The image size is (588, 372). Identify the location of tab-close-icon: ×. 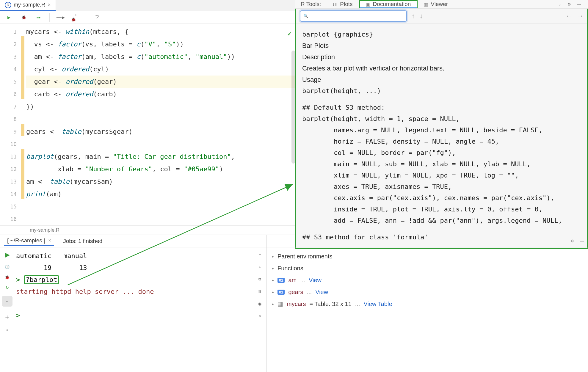
(49, 5).